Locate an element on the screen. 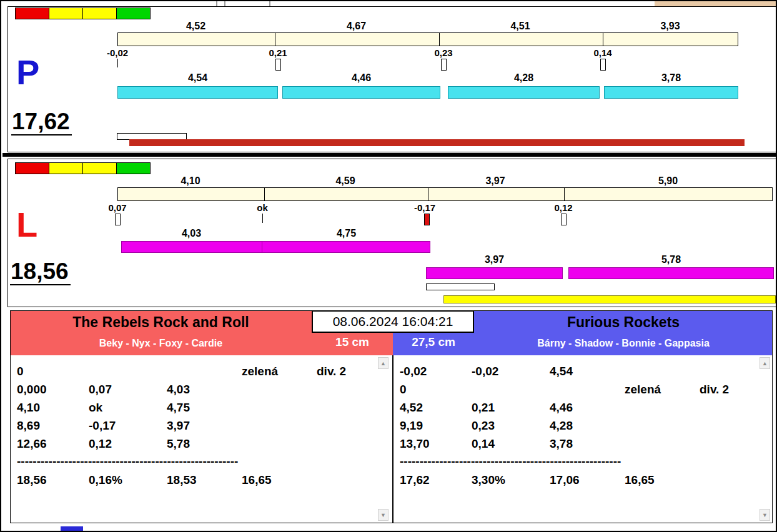 The width and height of the screenshot is (777, 532). result-cell: 9,19 is located at coordinates (411, 426).